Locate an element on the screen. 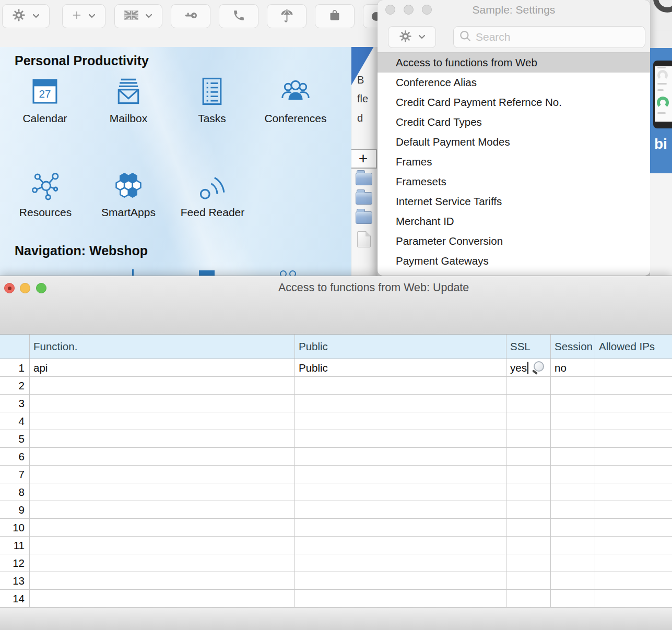 The width and height of the screenshot is (672, 630). settings-list-item: Parameter Conversion is located at coordinates (514, 241).